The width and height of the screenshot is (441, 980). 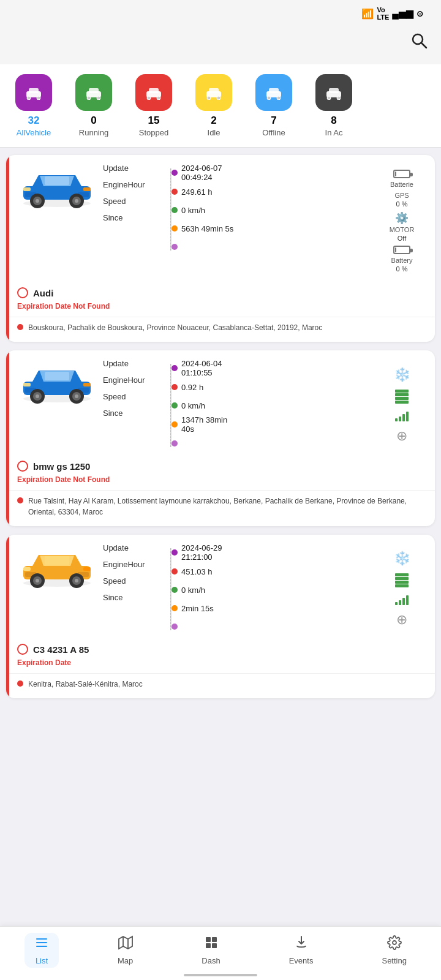 What do you see at coordinates (392, 13) in the screenshot?
I see `status-icons: 📶 VoLTE ▄▅▆ ⊙` at bounding box center [392, 13].